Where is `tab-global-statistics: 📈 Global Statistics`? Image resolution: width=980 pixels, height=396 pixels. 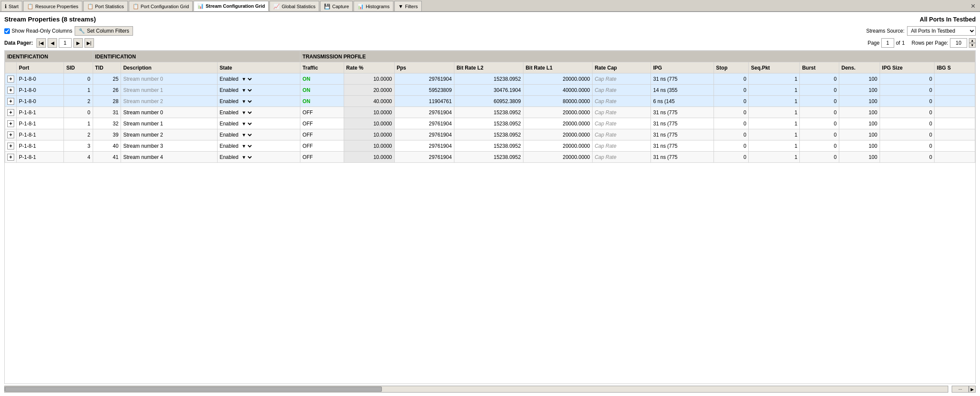 tab-global-statistics: 📈 Global Statistics is located at coordinates (294, 6).